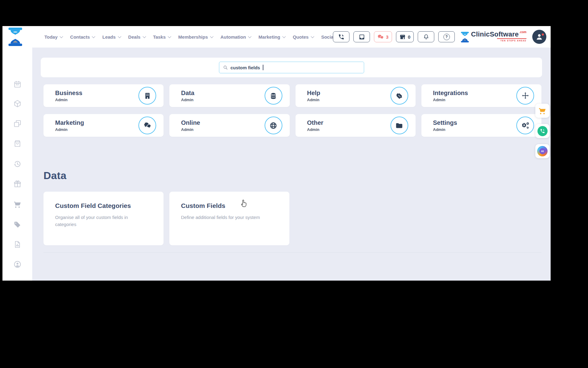 This screenshot has height=368, width=588. I want to click on sidebar-gift-icon, so click(17, 184).